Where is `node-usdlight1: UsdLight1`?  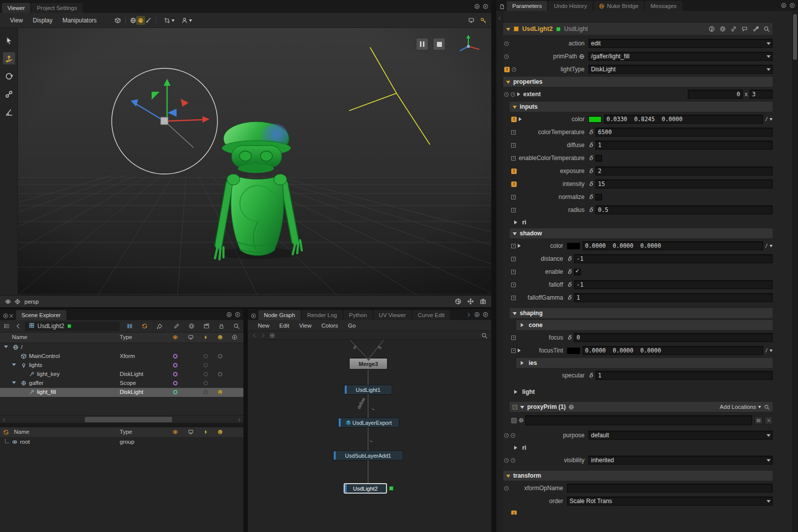 node-usdlight1: UsdLight1 is located at coordinates (368, 390).